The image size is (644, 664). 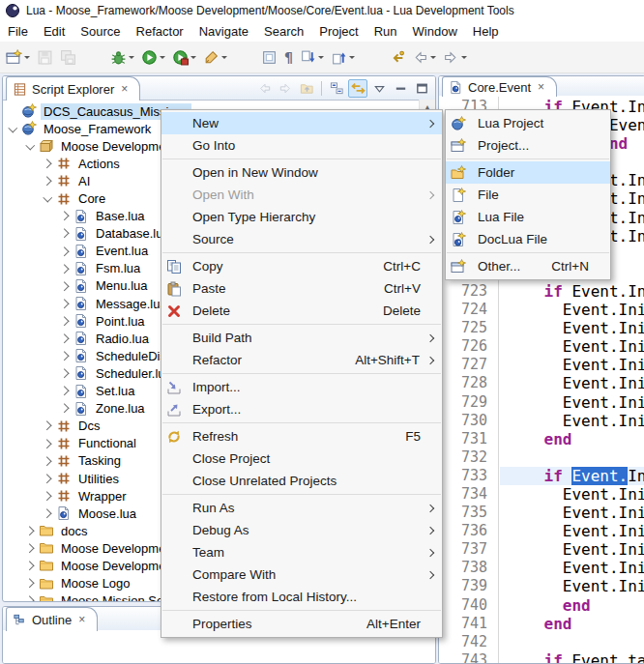 What do you see at coordinates (528, 217) in the screenshot?
I see `menu-item-lua-file: Lua File` at bounding box center [528, 217].